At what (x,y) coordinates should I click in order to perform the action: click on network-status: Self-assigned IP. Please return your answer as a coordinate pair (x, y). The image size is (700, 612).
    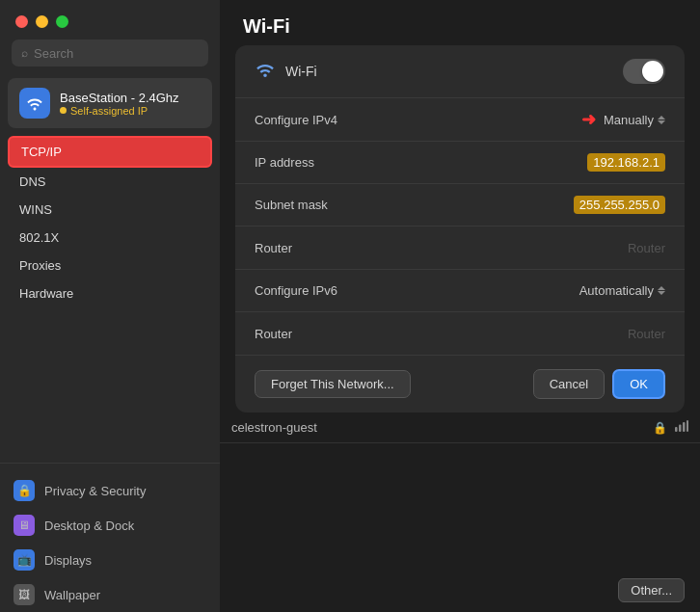
    Looking at the image, I should click on (120, 111).